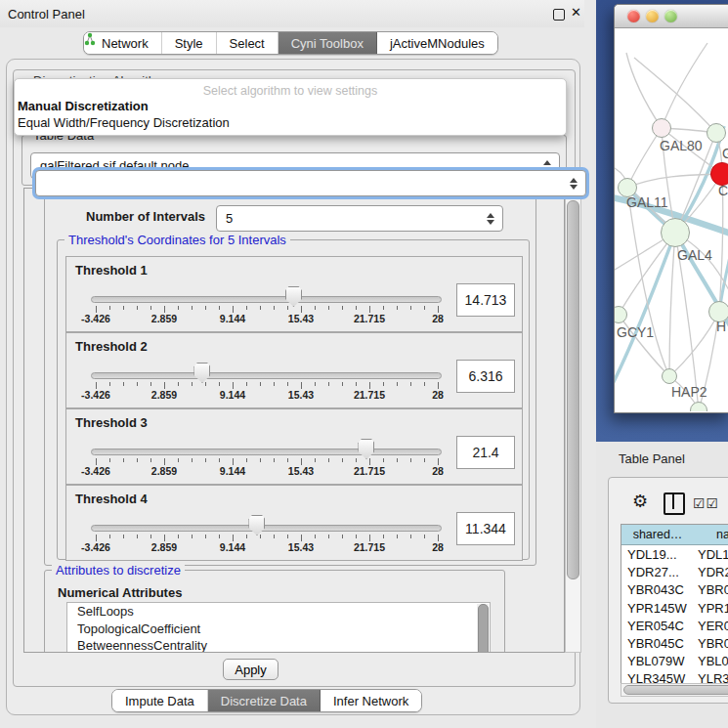  What do you see at coordinates (653, 574) in the screenshot?
I see `table-cell: YDR27...` at bounding box center [653, 574].